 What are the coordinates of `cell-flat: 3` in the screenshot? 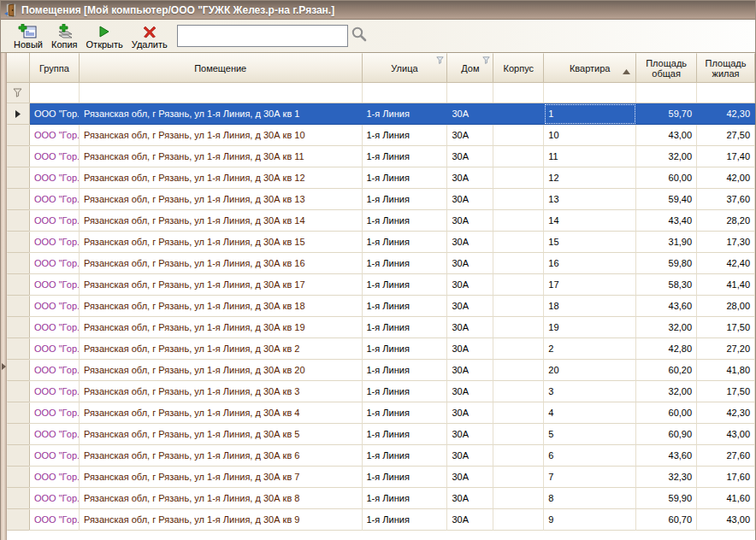 It's located at (590, 391).